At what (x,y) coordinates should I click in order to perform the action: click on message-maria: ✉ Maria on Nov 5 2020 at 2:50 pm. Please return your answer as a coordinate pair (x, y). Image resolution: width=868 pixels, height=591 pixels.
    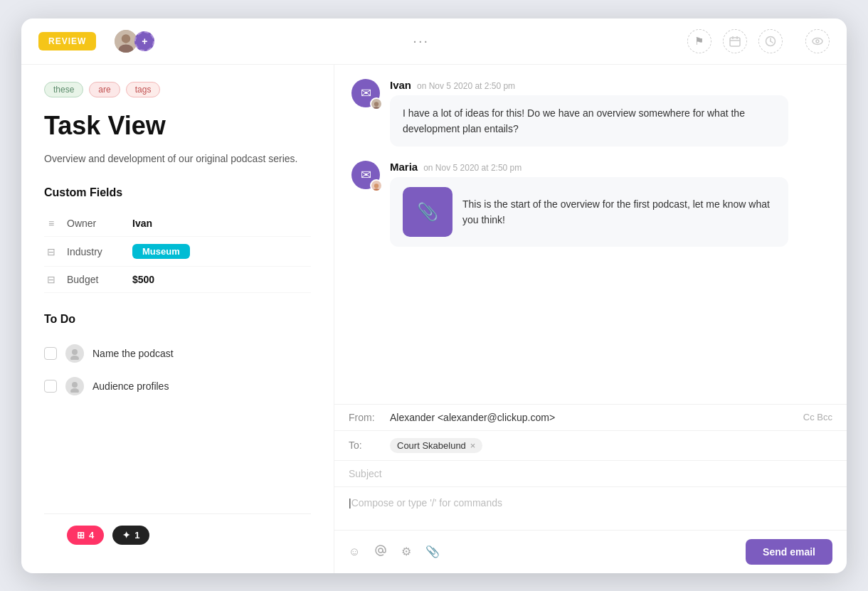
    Looking at the image, I should click on (591, 203).